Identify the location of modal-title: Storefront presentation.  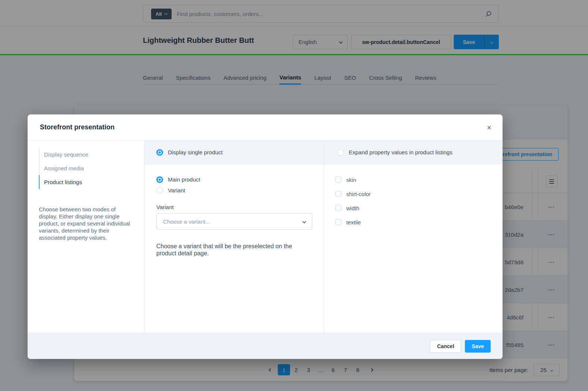
(77, 127).